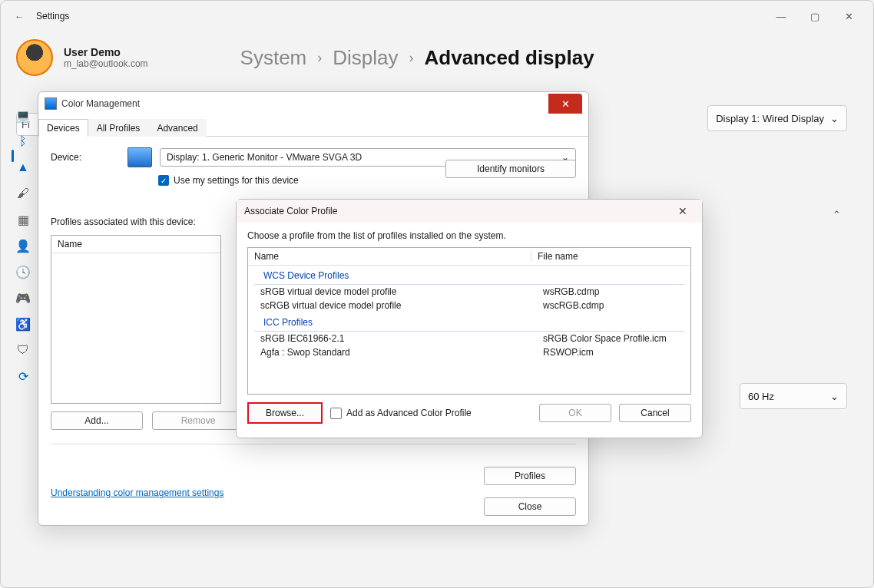 Image resolution: width=874 pixels, height=588 pixels. I want to click on accessibility-icon: ♿, so click(23, 325).